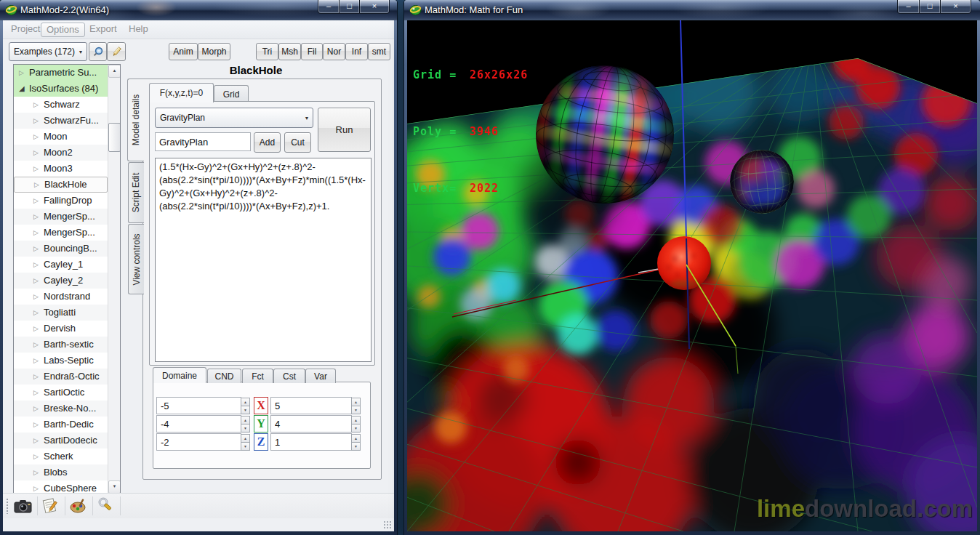  What do you see at coordinates (224, 376) in the screenshot?
I see `tab-cnd: CND` at bounding box center [224, 376].